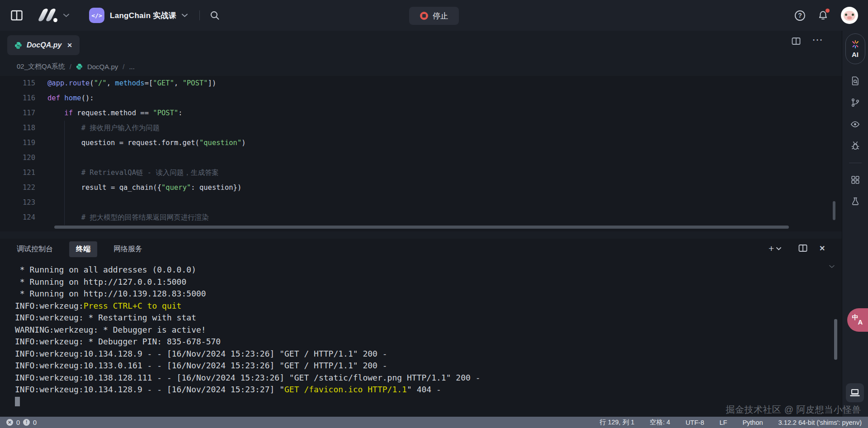 The image size is (868, 428). What do you see at coordinates (47, 15) in the screenshot?
I see `app-logo` at bounding box center [47, 15].